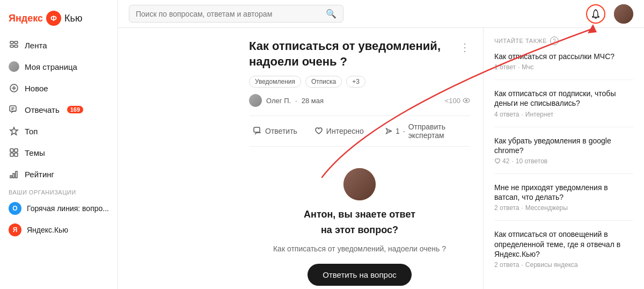 The height and width of the screenshot is (289, 644). What do you see at coordinates (554, 41) in the screenshot?
I see `help-icon: ?` at bounding box center [554, 41].